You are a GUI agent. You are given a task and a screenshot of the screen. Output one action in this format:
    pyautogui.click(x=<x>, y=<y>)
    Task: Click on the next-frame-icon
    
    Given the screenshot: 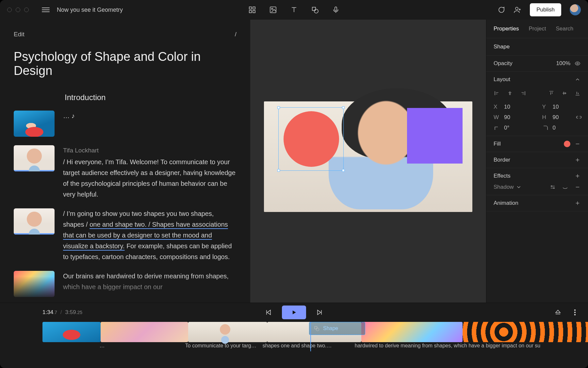 What is the action you would take?
    pyautogui.click(x=320, y=312)
    